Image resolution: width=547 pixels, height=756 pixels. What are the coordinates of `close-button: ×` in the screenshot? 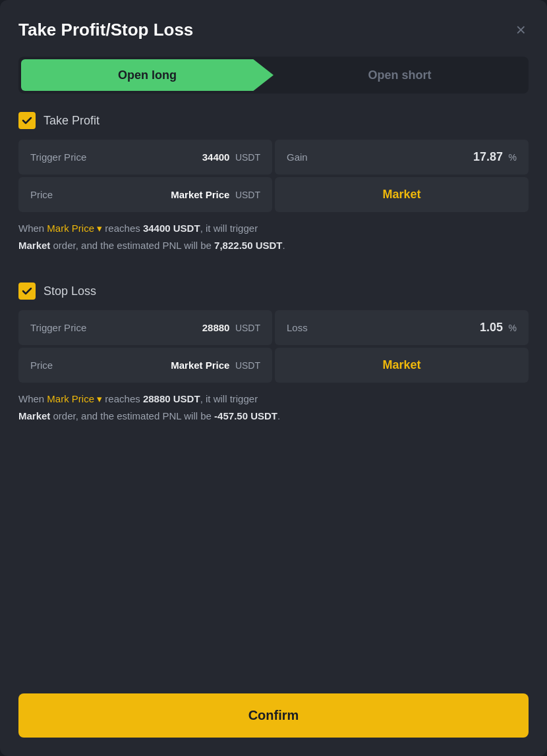 It's located at (521, 30).